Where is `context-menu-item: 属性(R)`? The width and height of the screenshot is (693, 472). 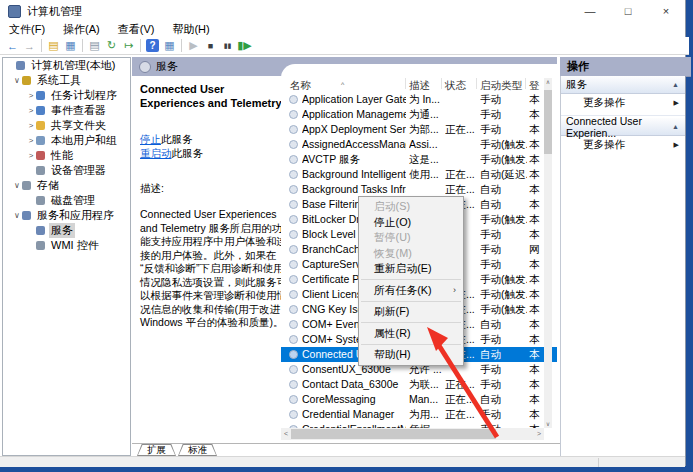 context-menu-item: 属性(R) is located at coordinates (411, 334).